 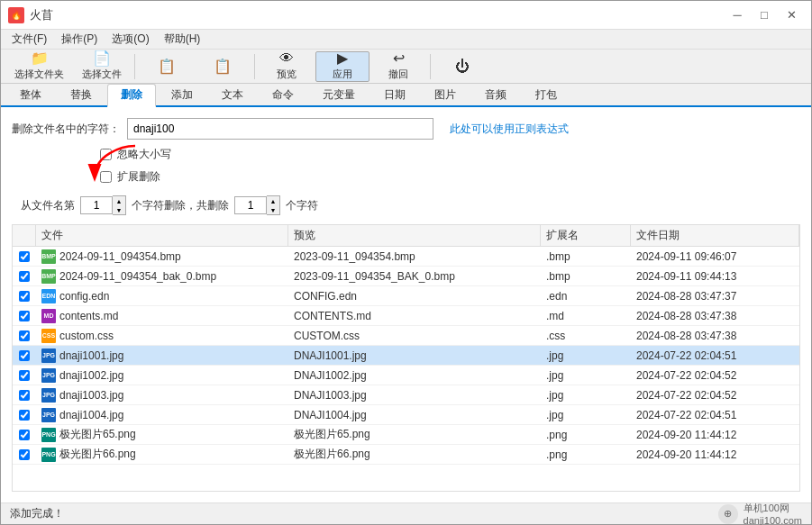 I want to click on menu-help: 帮助(H), so click(x=182, y=40).